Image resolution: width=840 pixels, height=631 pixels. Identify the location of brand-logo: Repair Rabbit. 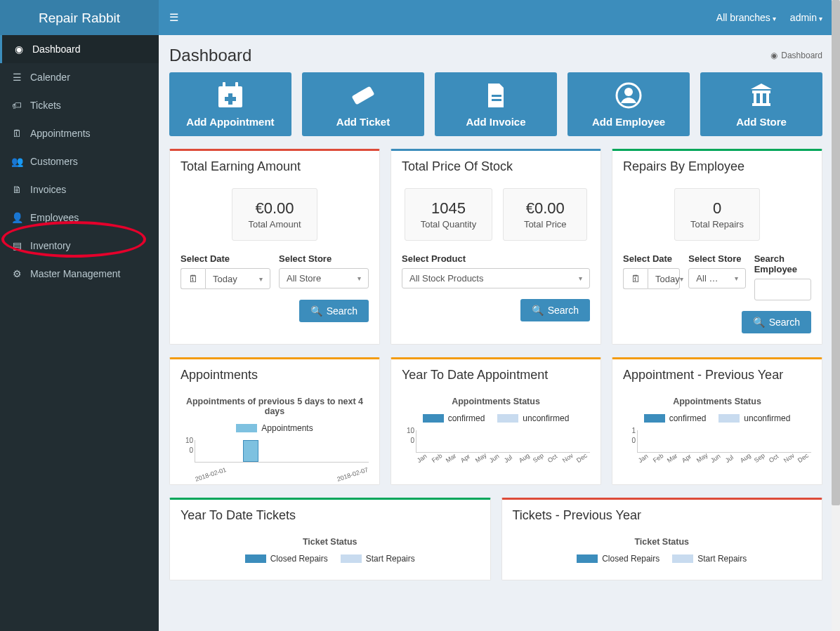
(79, 18).